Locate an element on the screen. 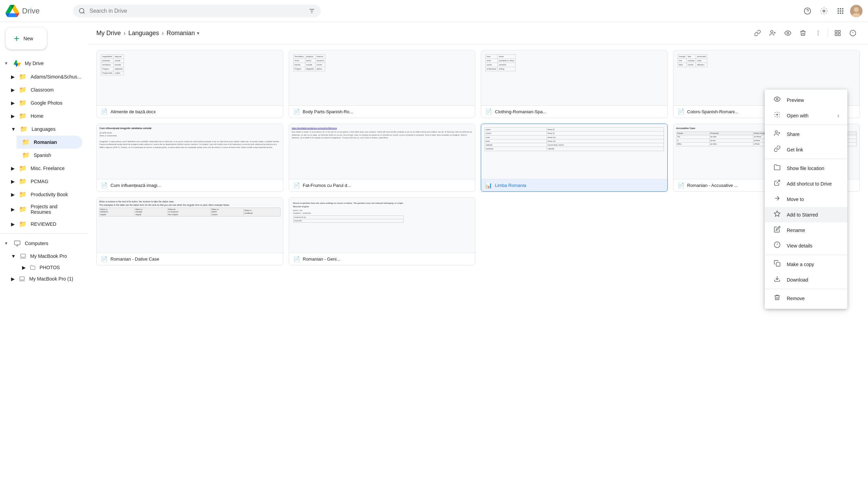 The image size is (868, 484). filter-icon is located at coordinates (312, 11).